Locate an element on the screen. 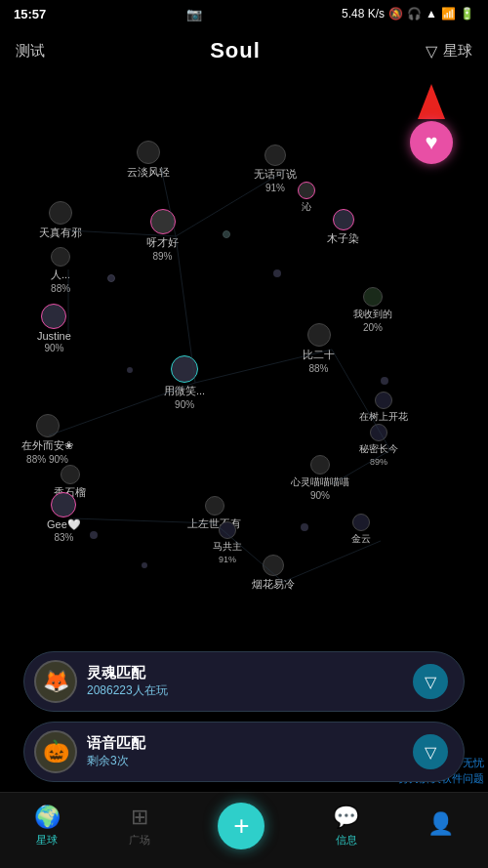 This screenshot has height=868, width=488. add-button: + is located at coordinates (241, 826).